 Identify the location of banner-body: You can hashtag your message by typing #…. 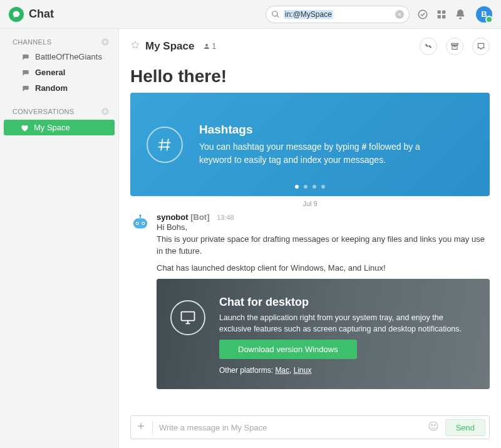
(312, 154).